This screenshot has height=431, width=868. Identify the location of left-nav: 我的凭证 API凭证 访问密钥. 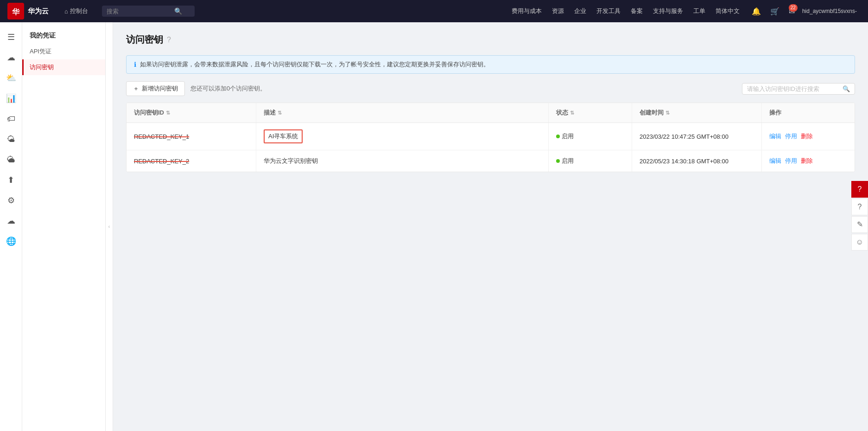
(64, 226).